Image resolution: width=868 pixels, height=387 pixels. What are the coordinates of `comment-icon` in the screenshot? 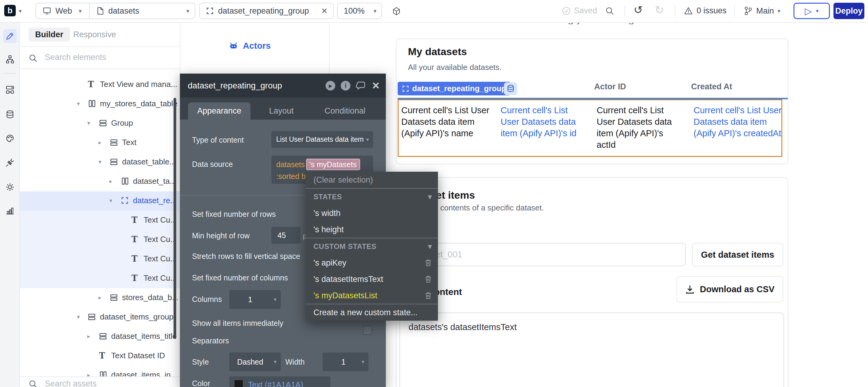 It's located at (361, 86).